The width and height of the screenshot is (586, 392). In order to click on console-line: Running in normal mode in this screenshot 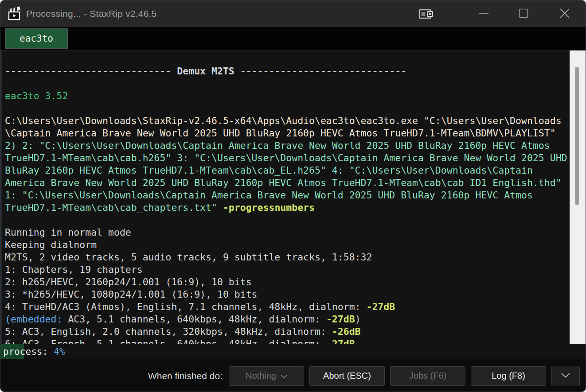, I will do `click(287, 233)`.